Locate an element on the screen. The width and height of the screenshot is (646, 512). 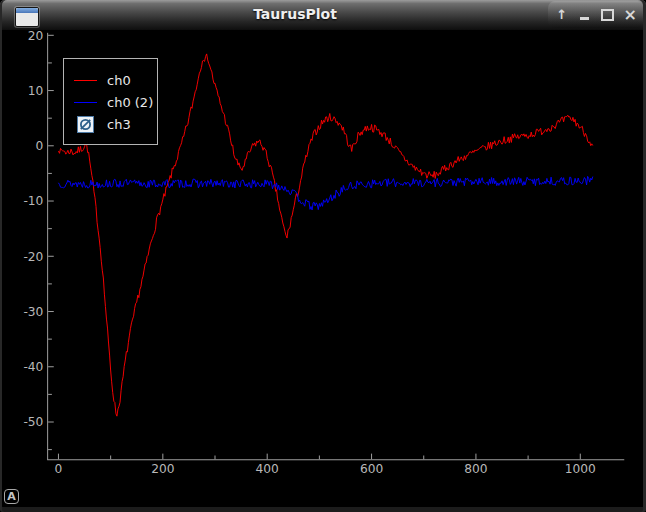
y-tick-label: 10 is located at coordinates (36, 91).